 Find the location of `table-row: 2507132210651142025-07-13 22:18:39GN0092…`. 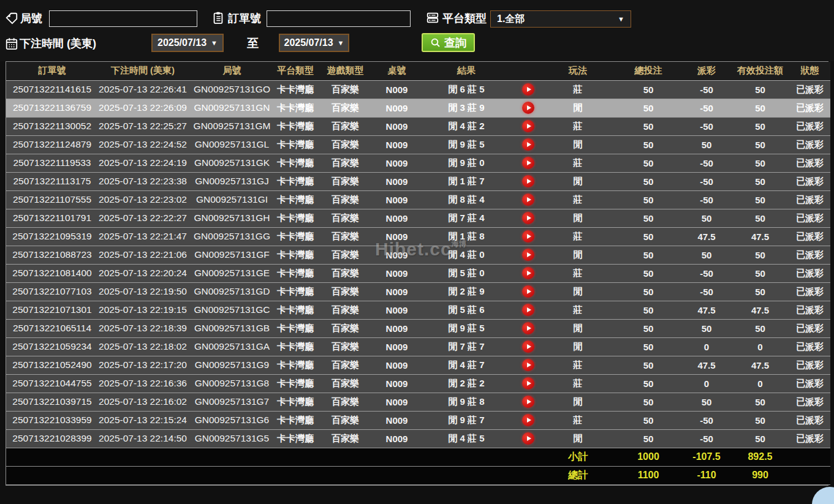

table-row: 2507132210651142025-07-13 22:18:39GN0092… is located at coordinates (418, 328).